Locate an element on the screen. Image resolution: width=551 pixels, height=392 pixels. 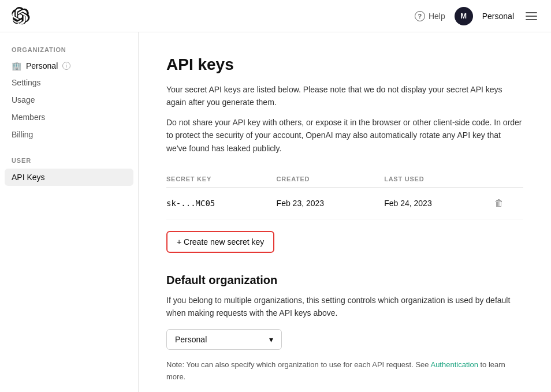
topnav-right: ? Help M Personal is located at coordinates (477, 16).